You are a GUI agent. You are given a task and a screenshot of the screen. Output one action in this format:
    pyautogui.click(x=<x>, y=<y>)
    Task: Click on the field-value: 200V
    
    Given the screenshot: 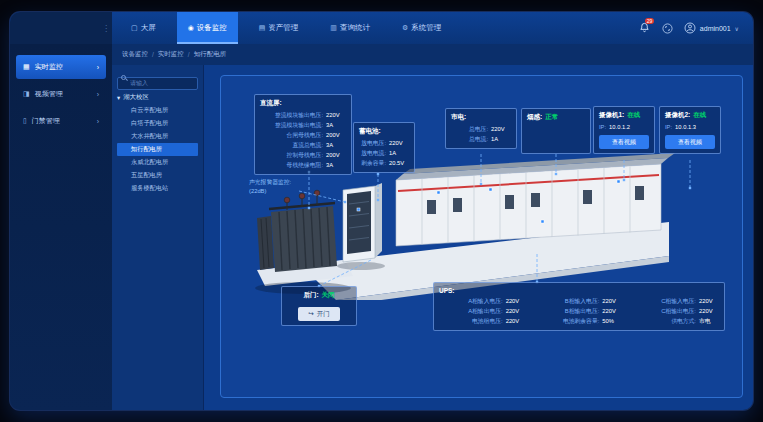 What is the action you would take?
    pyautogui.click(x=336, y=135)
    